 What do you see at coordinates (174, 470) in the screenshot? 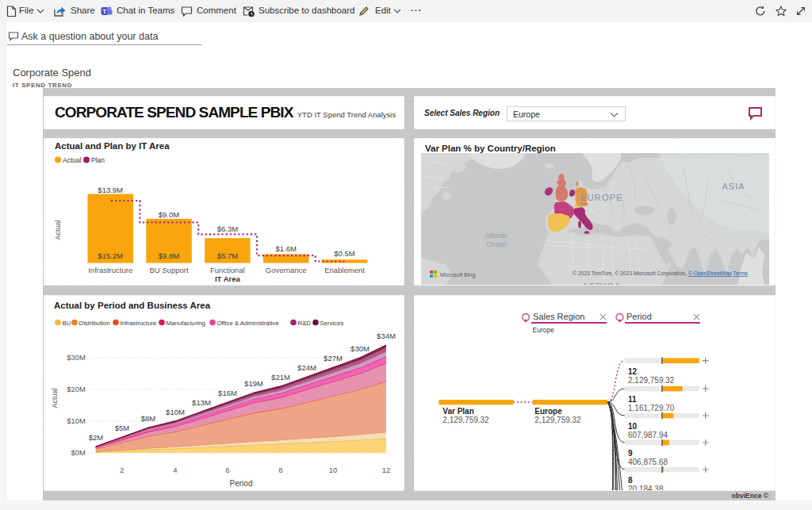
I see `svg-text: 4` at bounding box center [174, 470].